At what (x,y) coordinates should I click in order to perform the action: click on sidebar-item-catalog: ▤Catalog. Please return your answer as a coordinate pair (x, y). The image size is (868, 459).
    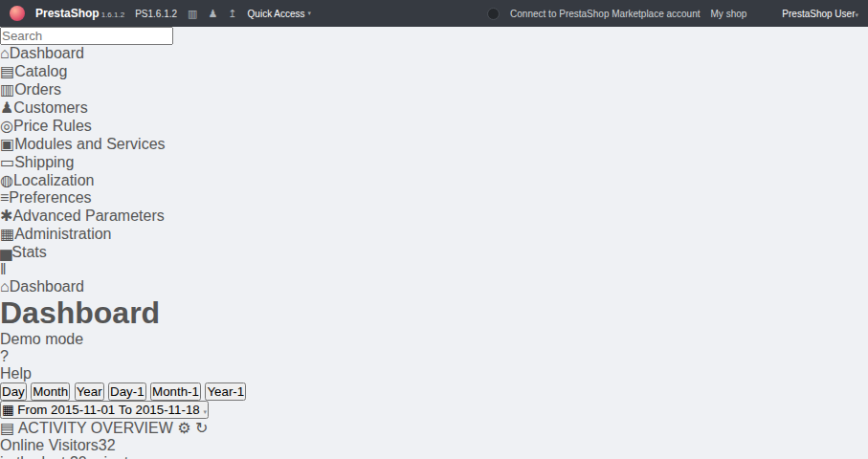
    Looking at the image, I should click on (434, 71).